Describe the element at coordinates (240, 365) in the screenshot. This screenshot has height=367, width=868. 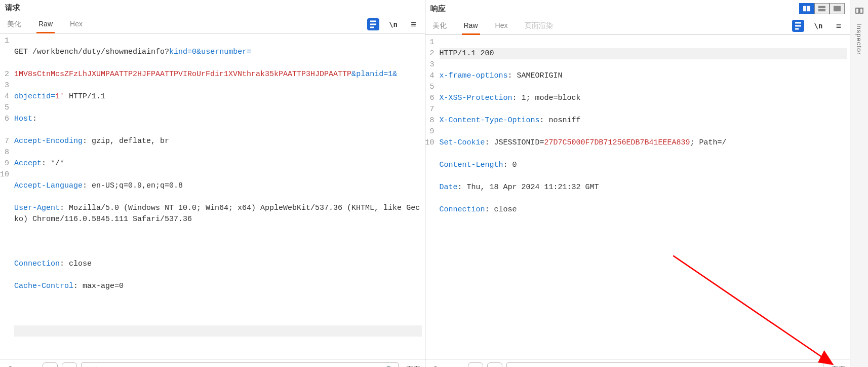
I see `request-search-box: 🔍` at that location.